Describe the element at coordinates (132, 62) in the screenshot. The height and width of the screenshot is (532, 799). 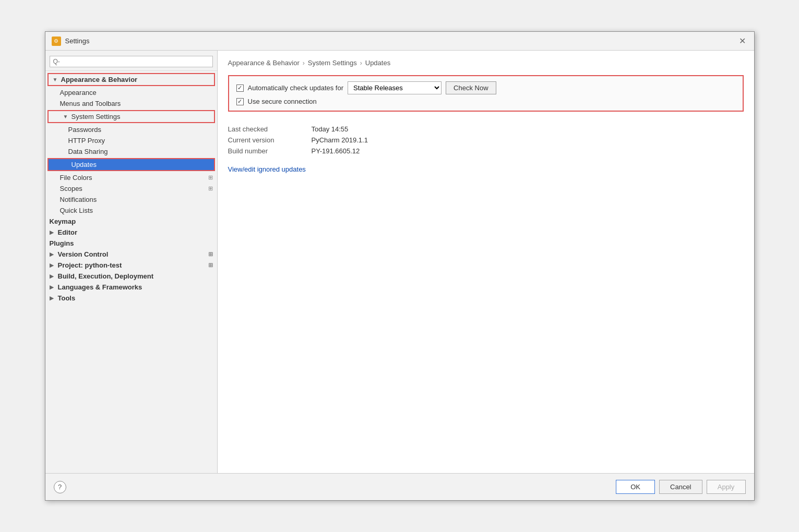
I see `search-box` at that location.